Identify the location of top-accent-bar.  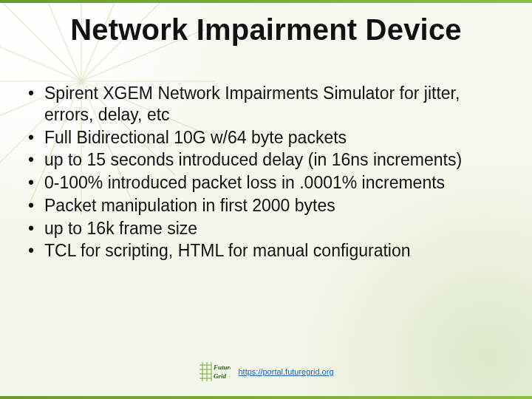
(266, 1).